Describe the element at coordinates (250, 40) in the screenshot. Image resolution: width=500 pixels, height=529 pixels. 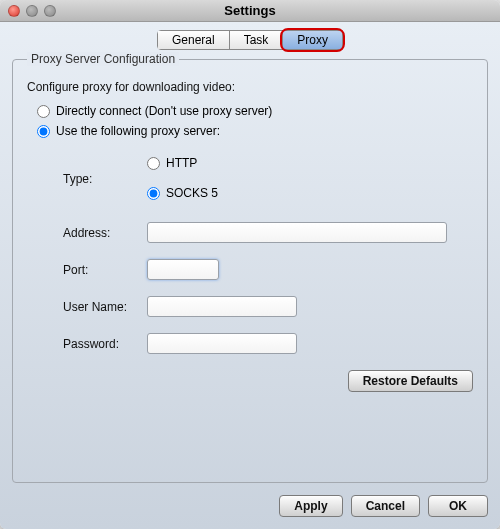
I see `tabbar: General Task Proxy` at that location.